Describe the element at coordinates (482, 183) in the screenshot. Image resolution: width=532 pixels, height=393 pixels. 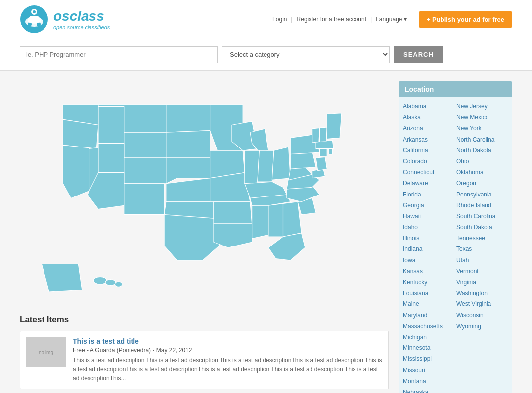
I see `state-link-oregon: Oregon` at that location.